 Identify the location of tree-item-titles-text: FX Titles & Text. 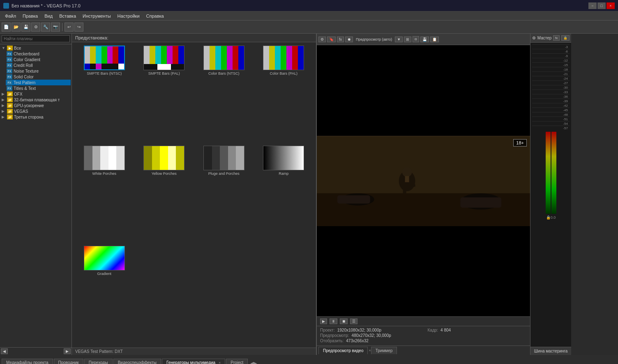
(38, 88).